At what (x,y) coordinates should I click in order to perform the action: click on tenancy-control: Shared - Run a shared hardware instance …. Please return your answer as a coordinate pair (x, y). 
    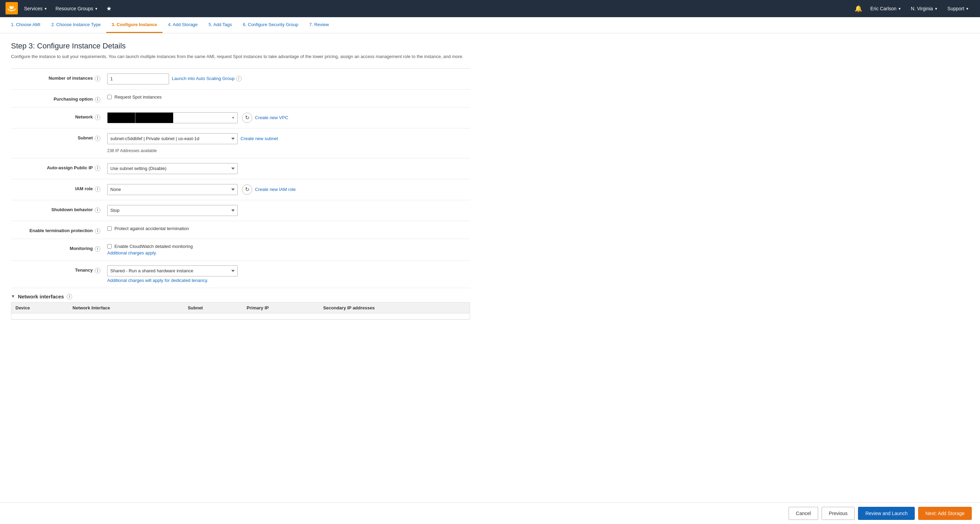
    Looking at the image, I should click on (289, 274).